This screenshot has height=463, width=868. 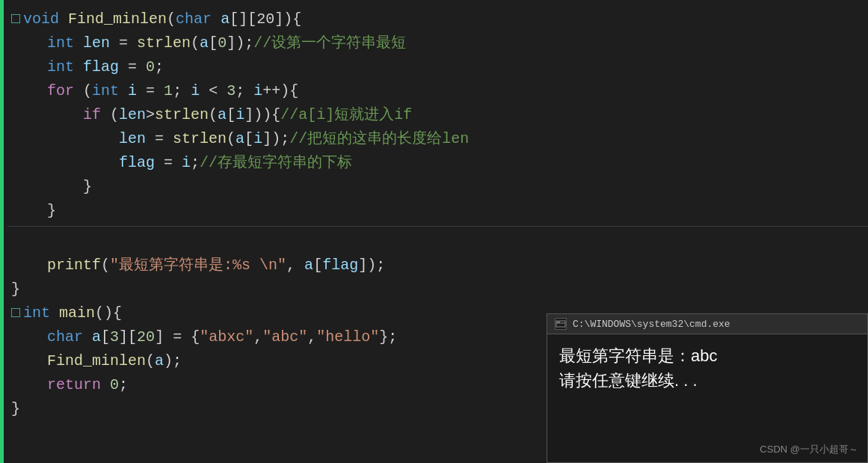 What do you see at coordinates (809, 450) in the screenshot?
I see `cmd-footer: CSDN @一只小超哥～` at bounding box center [809, 450].